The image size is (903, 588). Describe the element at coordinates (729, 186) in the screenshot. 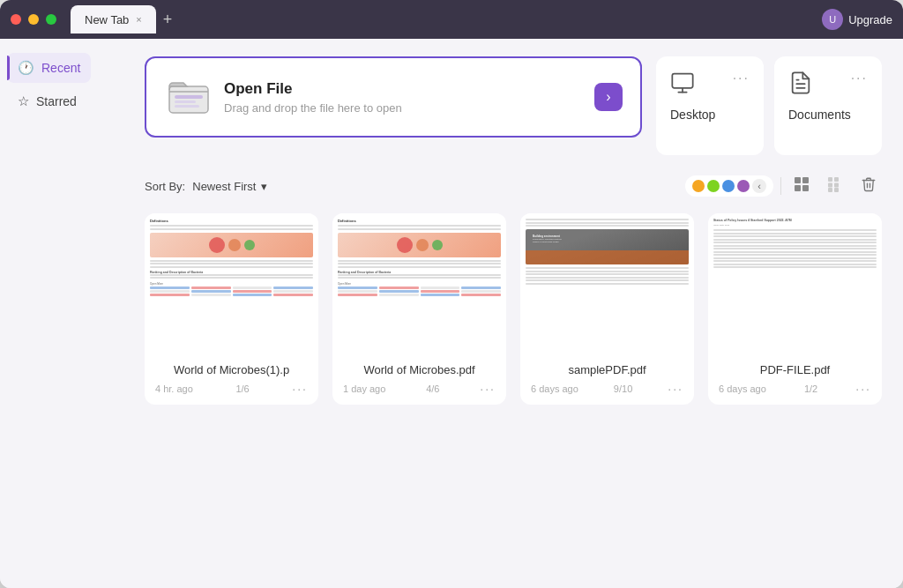

I see `color-palette: ‹` at that location.